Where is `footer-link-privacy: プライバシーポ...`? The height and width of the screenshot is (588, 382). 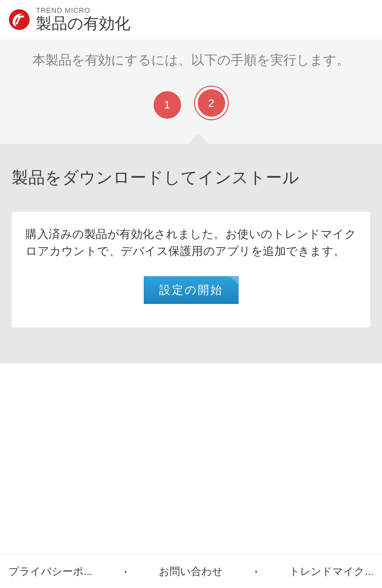 footer-link-privacy: プライバシーポ... is located at coordinates (50, 572).